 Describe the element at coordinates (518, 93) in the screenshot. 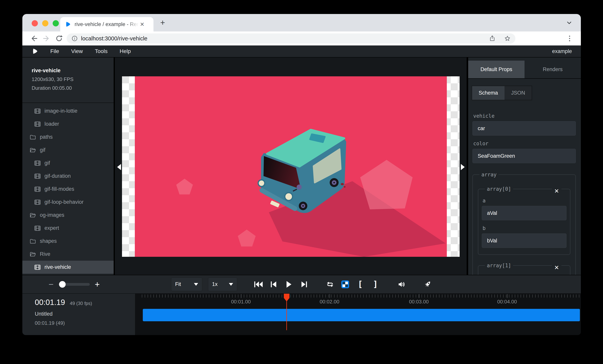

I see `segment-json: JSON` at that location.